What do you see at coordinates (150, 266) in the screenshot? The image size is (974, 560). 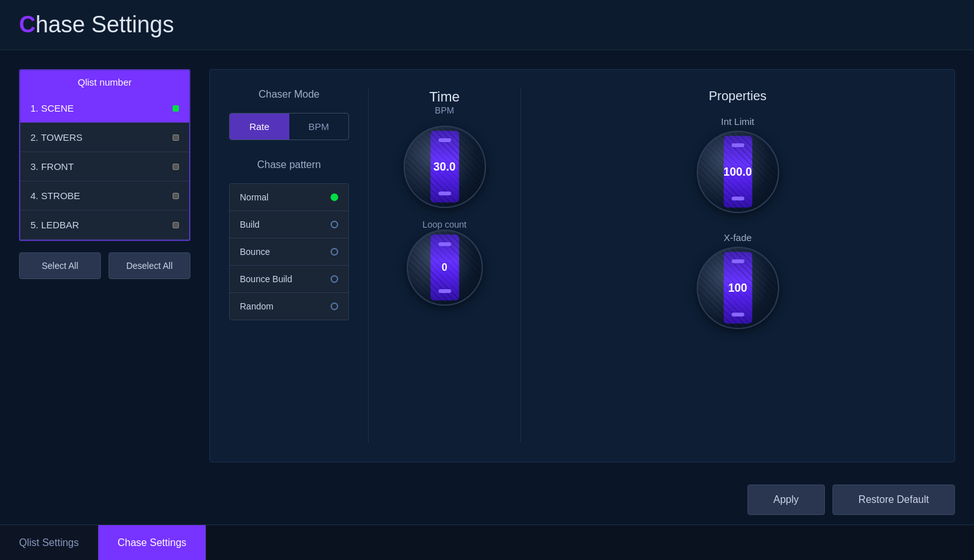 I see `deselect-all-button: Deselect All` at bounding box center [150, 266].